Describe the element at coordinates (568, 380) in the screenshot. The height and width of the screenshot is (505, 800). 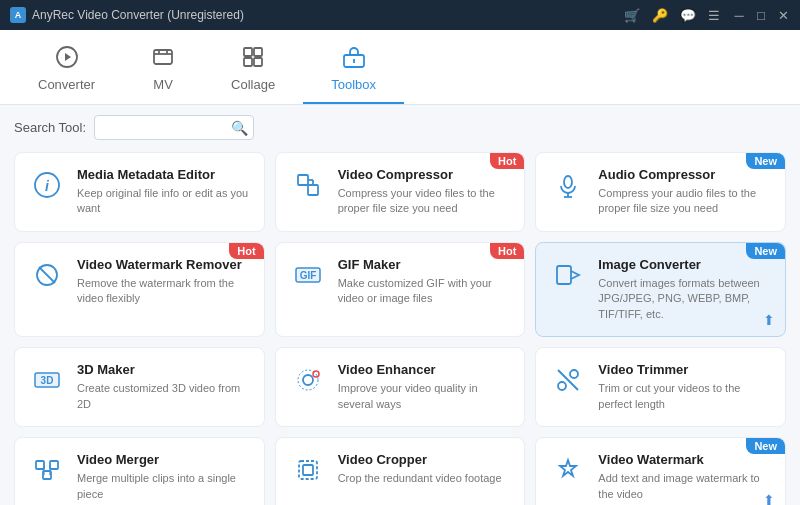
I see `tool-icon-video-trimmer` at that location.